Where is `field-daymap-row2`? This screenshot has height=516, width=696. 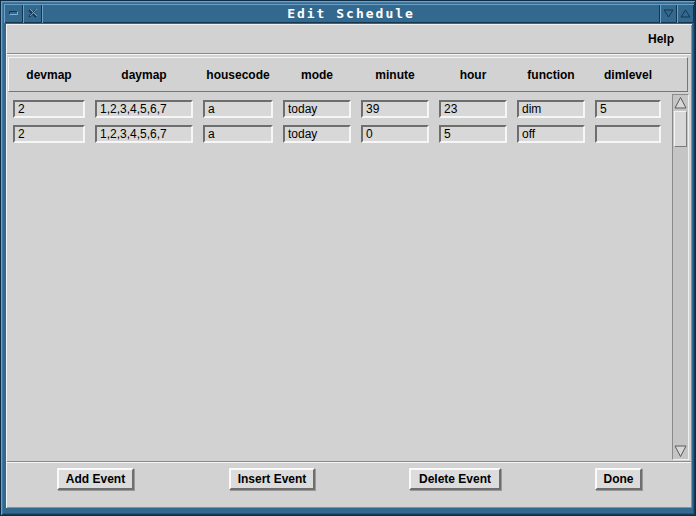
field-daymap-row2 is located at coordinates (144, 134).